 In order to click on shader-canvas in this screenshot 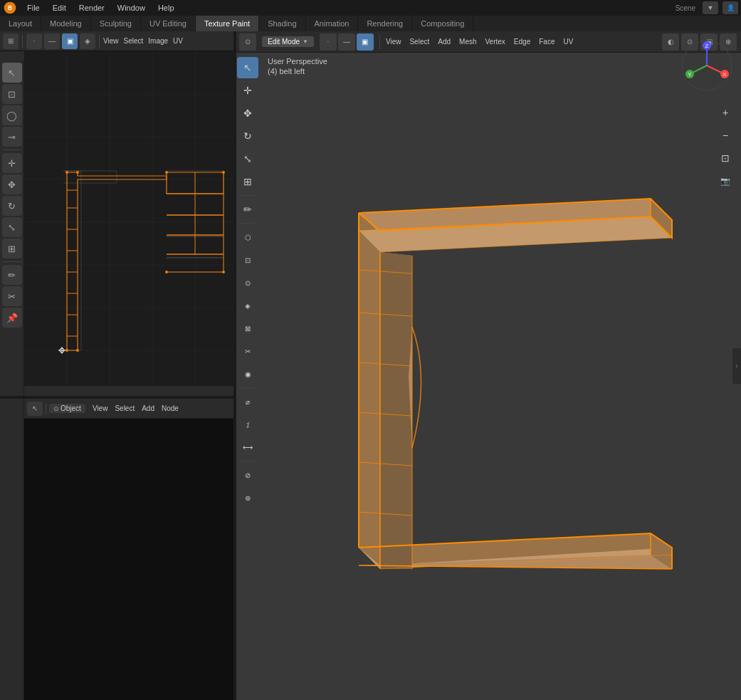, I will do `click(117, 560)`.